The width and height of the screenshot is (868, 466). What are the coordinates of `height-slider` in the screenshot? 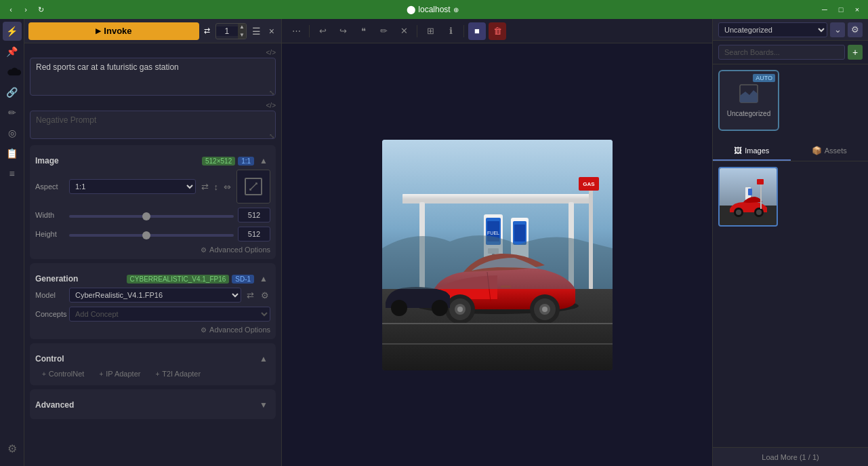 It's located at (152, 235).